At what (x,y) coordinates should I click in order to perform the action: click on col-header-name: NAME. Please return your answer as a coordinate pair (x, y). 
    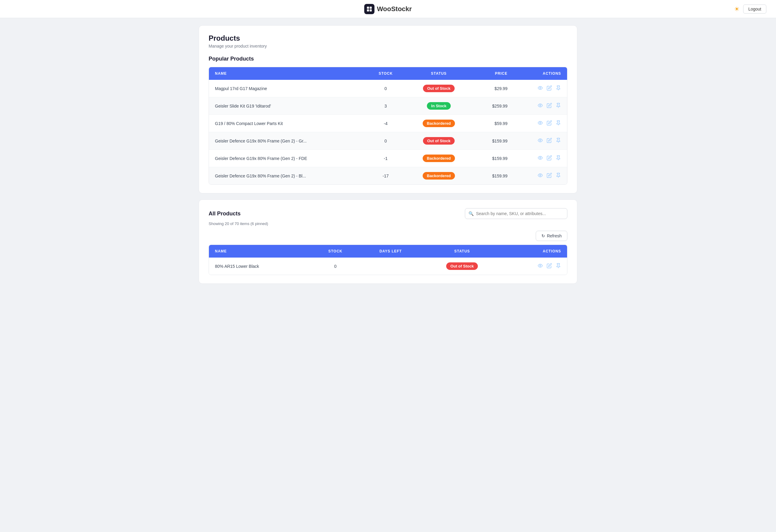
    Looking at the image, I should click on (287, 73).